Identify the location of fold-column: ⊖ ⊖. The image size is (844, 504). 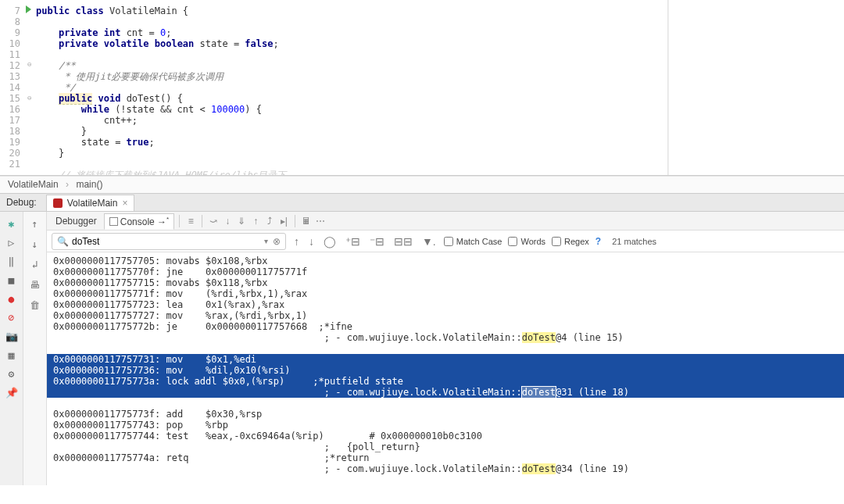
(30, 88).